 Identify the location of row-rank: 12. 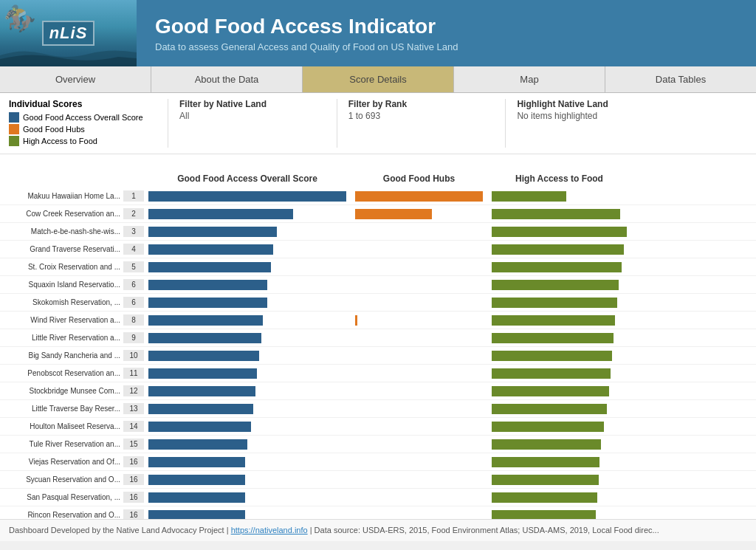
(134, 391).